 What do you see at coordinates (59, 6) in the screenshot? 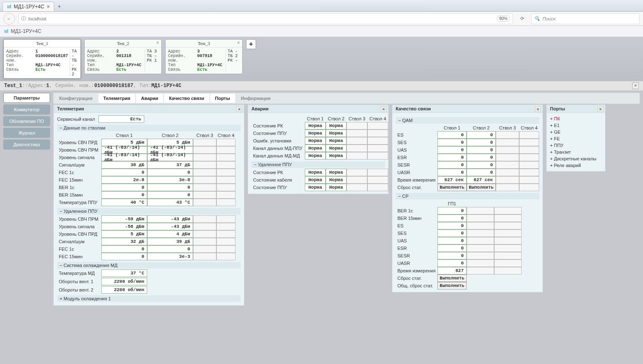
I see `new-tab-button: +` at bounding box center [59, 6].